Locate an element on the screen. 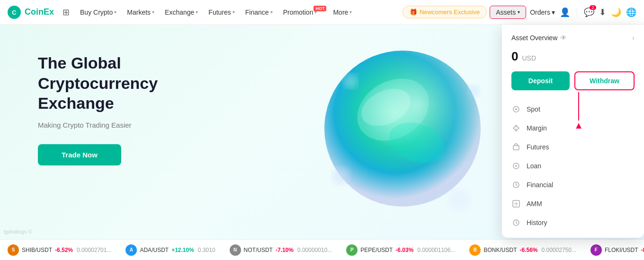 The height and width of the screenshot is (260, 644). assets-button: Assets ▾ is located at coordinates (508, 12).